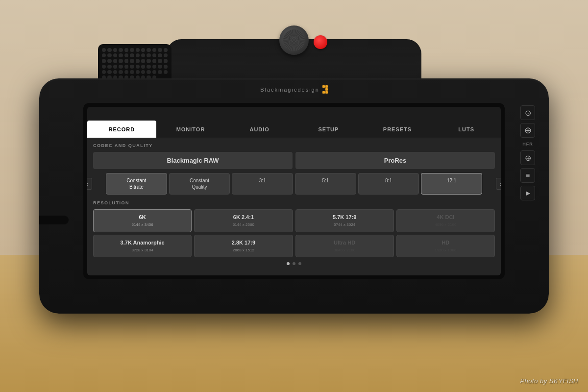 This screenshot has width=588, height=392. I want to click on camera-knob, so click(294, 40).